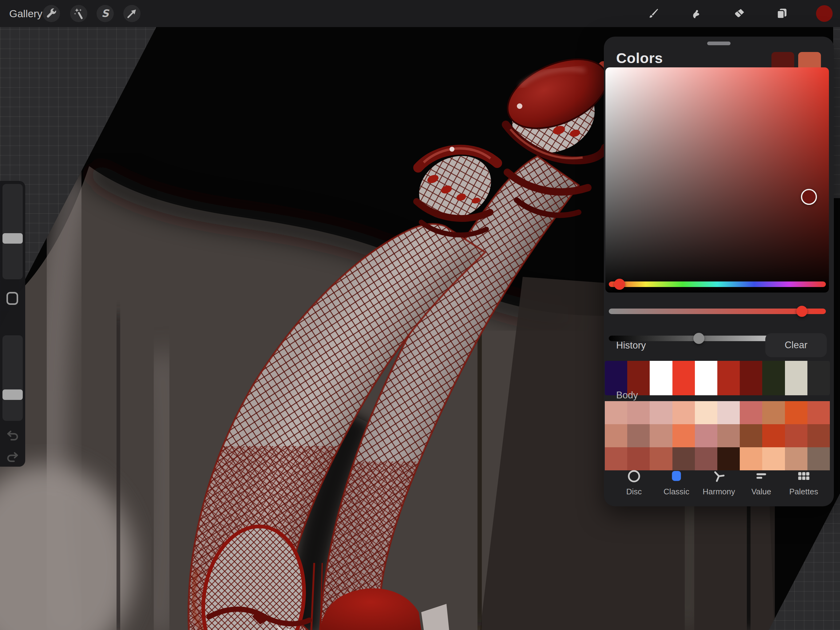 Image resolution: width=840 pixels, height=630 pixels. Describe the element at coordinates (719, 476) in the screenshot. I see `harmony-icon` at that location.